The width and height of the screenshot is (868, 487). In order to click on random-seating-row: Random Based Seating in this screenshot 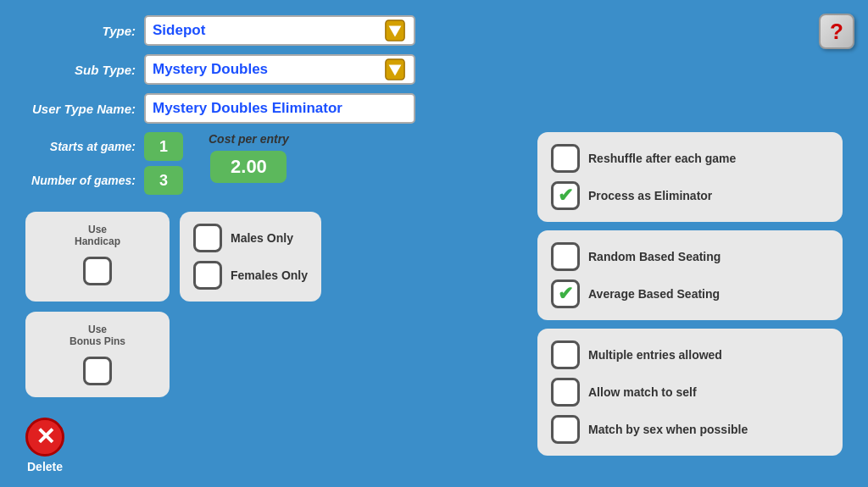, I will do `click(690, 257)`.